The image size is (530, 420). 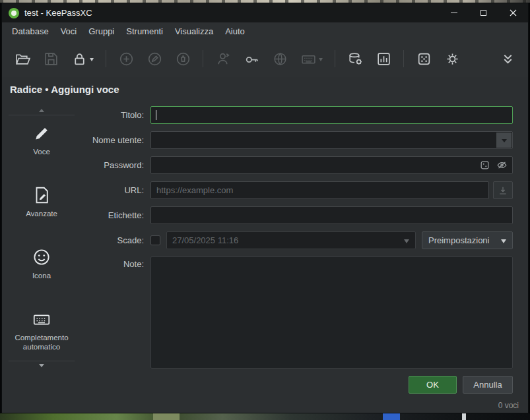 I want to click on password-input, so click(x=331, y=165).